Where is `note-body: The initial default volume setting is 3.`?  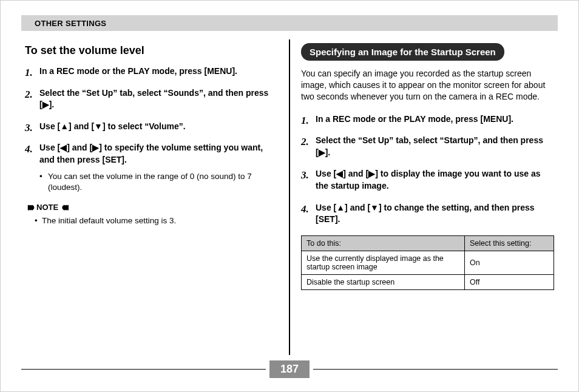 note-body: The initial default volume setting is 3. is located at coordinates (152, 221).